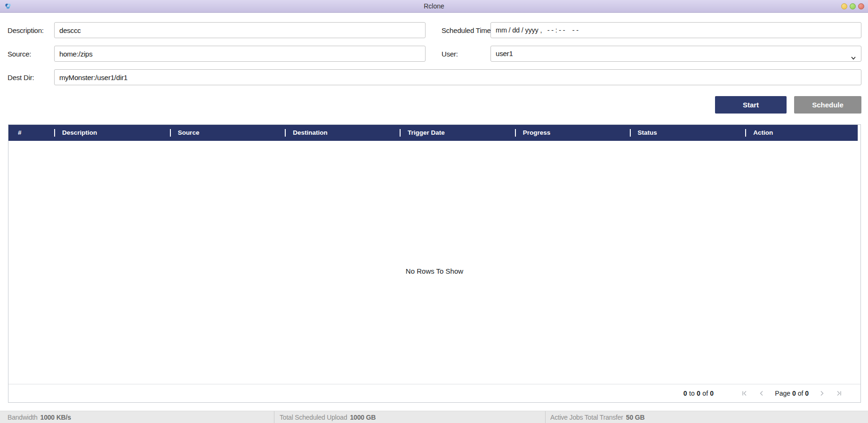  What do you see at coordinates (794, 393) in the screenshot?
I see `page-current: 0` at bounding box center [794, 393].